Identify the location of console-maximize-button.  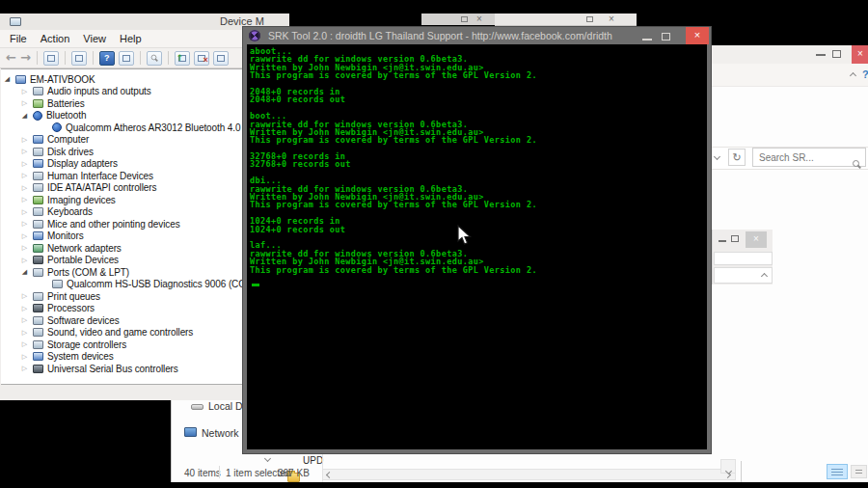
(665, 37).